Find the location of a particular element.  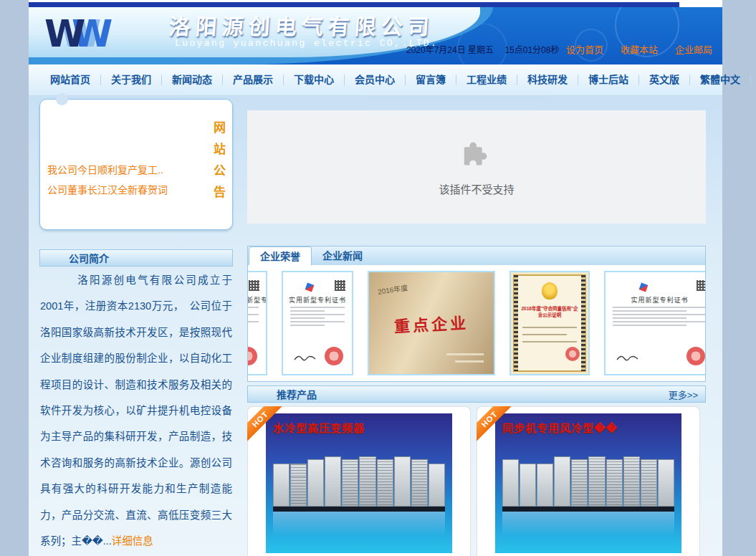

product-name: 水冷型高压变频器 is located at coordinates (319, 427).